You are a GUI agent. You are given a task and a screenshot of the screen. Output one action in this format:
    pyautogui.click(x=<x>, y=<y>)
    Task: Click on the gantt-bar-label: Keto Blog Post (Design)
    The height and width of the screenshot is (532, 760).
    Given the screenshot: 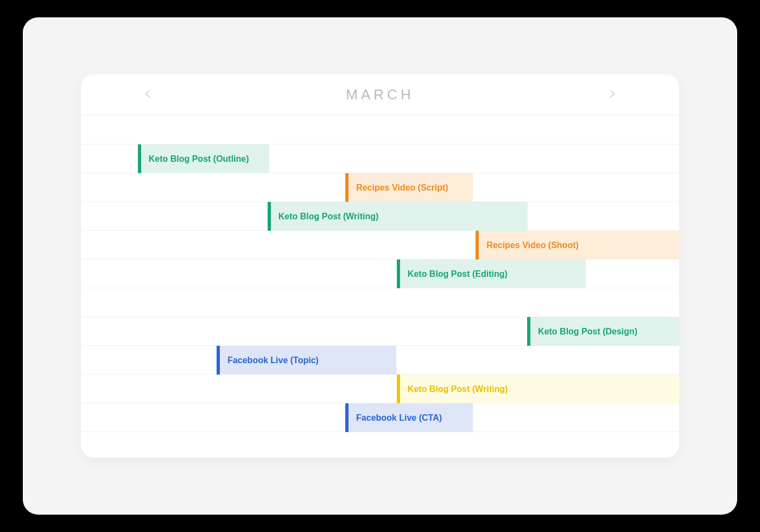 What is the action you would take?
    pyautogui.click(x=587, y=332)
    